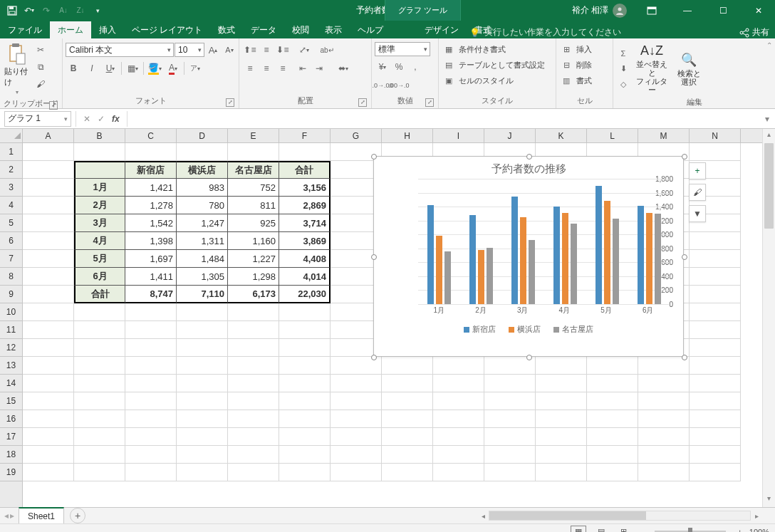  What do you see at coordinates (100, 241) in the screenshot?
I see `cell: 4月` at bounding box center [100, 241].